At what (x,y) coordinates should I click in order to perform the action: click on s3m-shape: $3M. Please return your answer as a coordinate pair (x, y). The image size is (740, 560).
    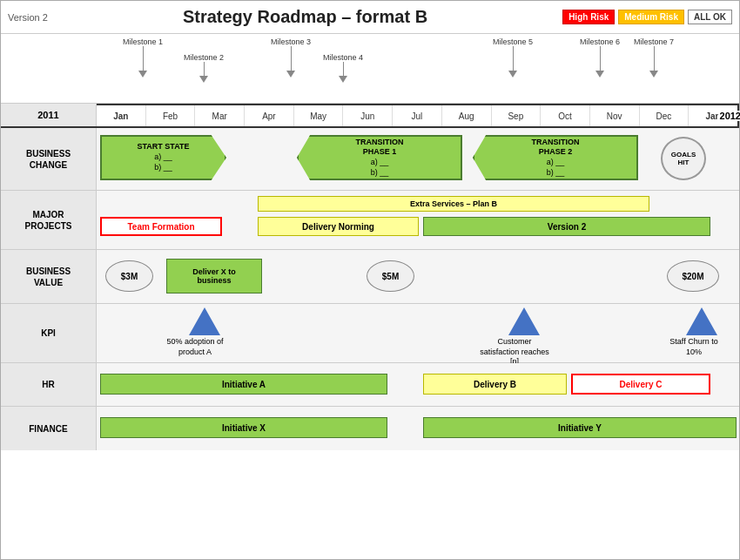
    Looking at the image, I should click on (129, 276).